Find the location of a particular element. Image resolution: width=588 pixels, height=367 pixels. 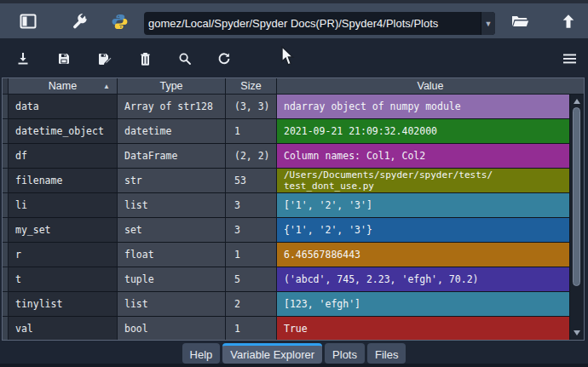

column-header-size: Size is located at coordinates (251, 86).